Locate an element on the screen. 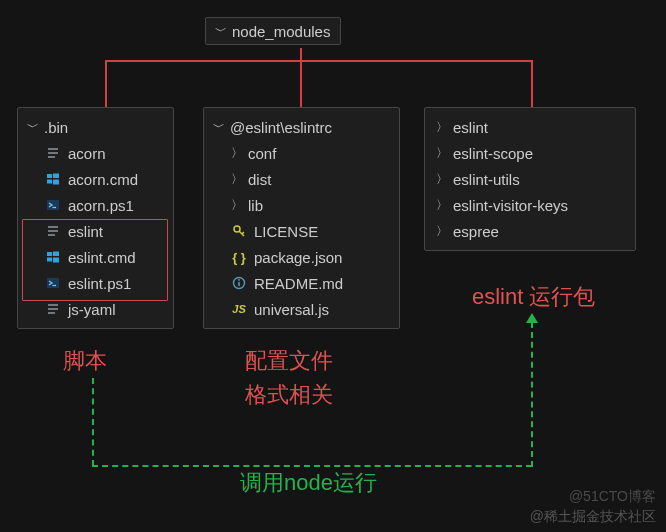 This screenshot has width=666, height=532. folder-dist: 〉 dist is located at coordinates (302, 179).